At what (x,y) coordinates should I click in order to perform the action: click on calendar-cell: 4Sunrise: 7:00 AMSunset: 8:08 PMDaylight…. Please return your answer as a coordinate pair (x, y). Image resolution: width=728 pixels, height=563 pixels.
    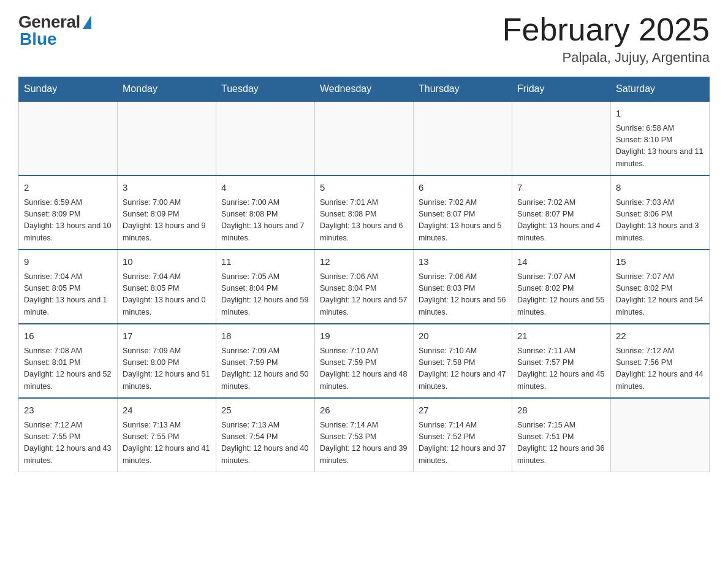
    Looking at the image, I should click on (266, 212).